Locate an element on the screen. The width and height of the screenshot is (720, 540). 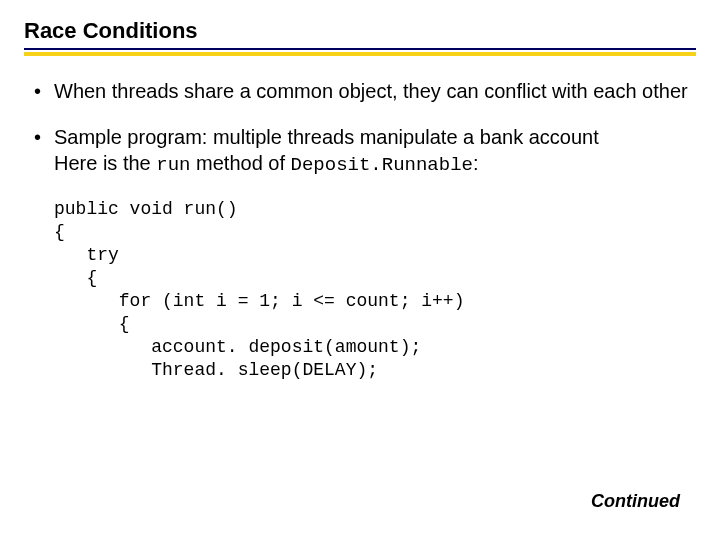
slide-title: Race Conditions is located at coordinates (360, 34).